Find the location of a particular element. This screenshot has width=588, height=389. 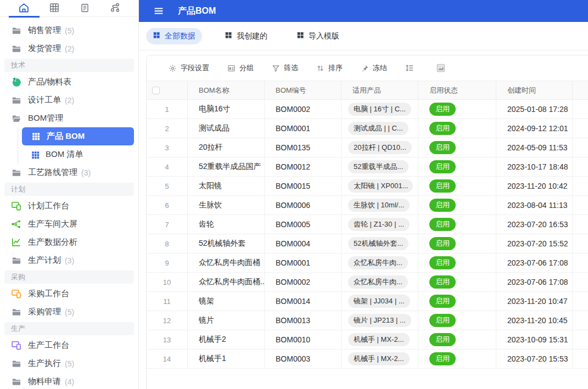

table-row: 6 生脉饮 BOM0006 生脉饮 | 10ml/... 启用 2023-08-… is located at coordinates (367, 205).